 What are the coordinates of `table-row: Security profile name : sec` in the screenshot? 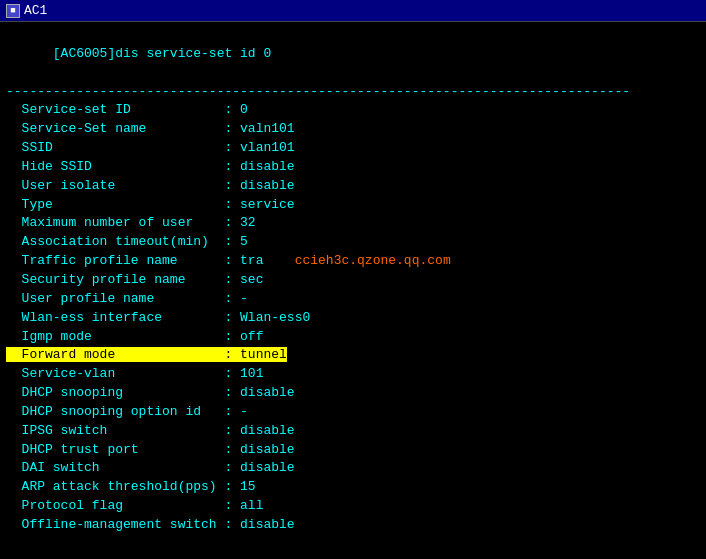 It's located at (353, 280).